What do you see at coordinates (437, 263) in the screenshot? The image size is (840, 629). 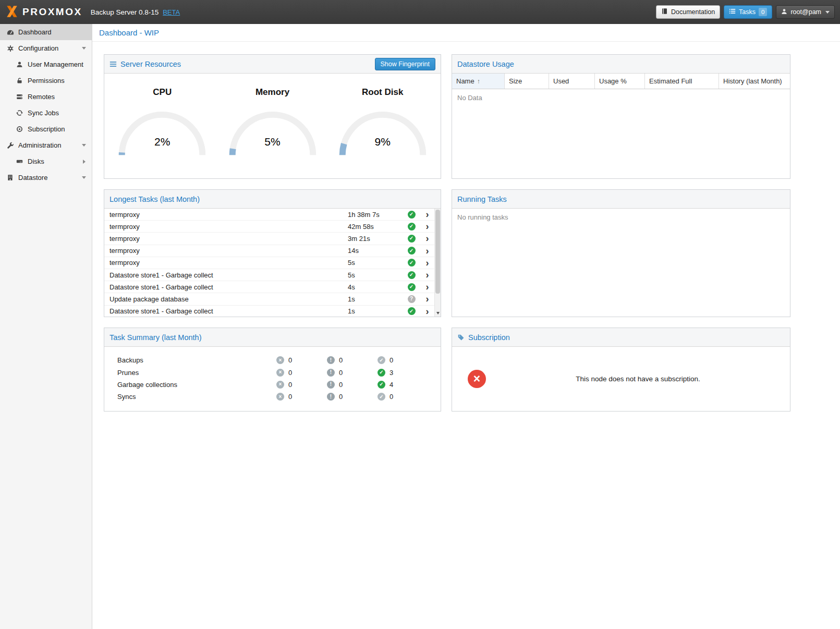 I see `scrollbar` at bounding box center [437, 263].